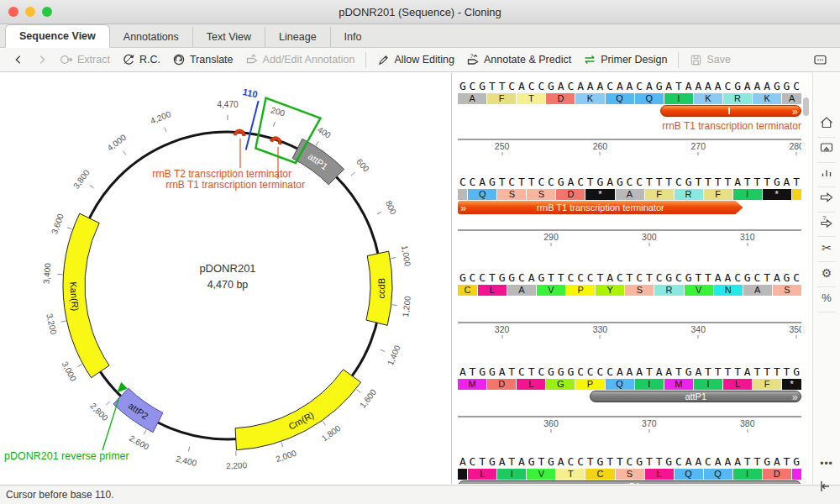 The image size is (840, 504). What do you see at coordinates (298, 37) in the screenshot?
I see `tab-lineage: Lineage` at bounding box center [298, 37].